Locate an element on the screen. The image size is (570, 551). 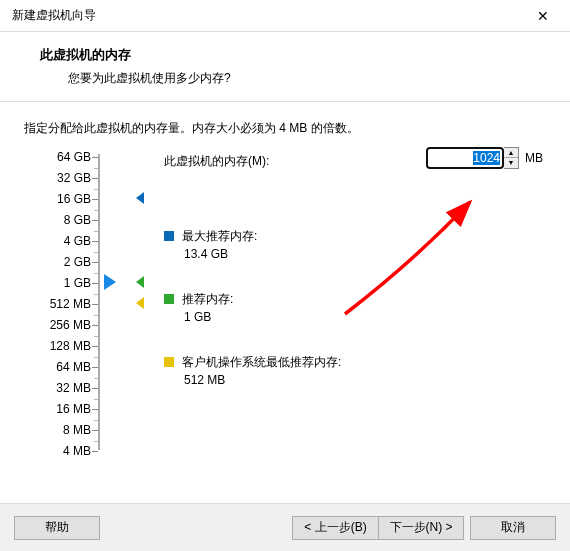
scale-label: 256 MB is located at coordinates (70, 325).